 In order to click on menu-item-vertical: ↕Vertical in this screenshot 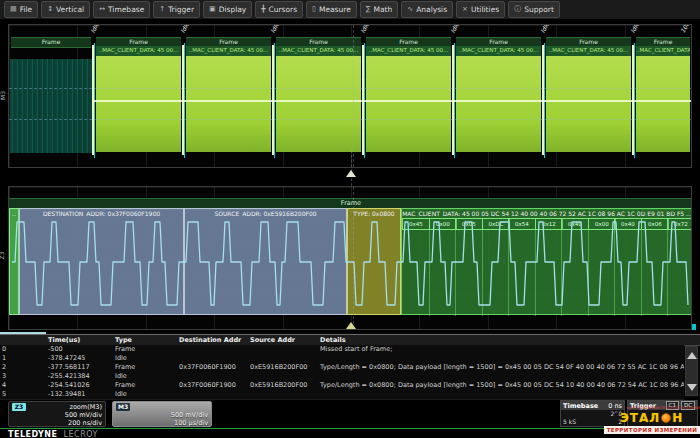, I will do `click(66, 10)`.